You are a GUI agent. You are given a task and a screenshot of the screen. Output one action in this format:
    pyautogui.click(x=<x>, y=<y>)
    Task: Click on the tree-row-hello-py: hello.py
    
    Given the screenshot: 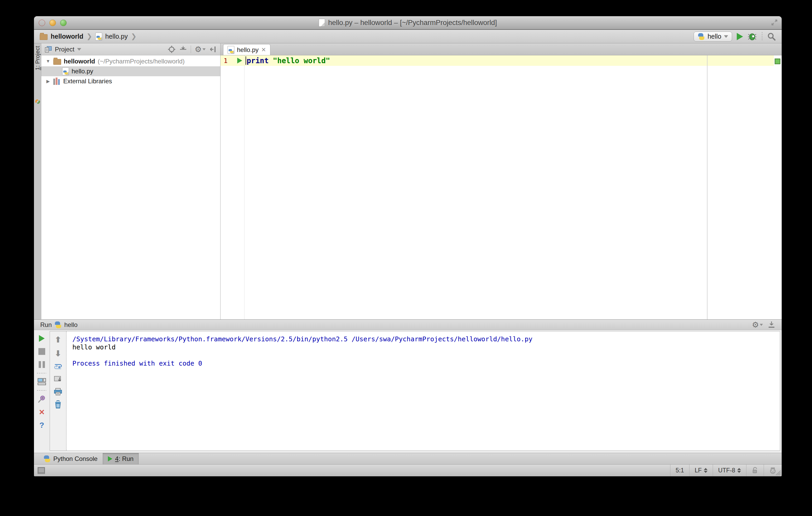 What is the action you would take?
    pyautogui.click(x=131, y=71)
    